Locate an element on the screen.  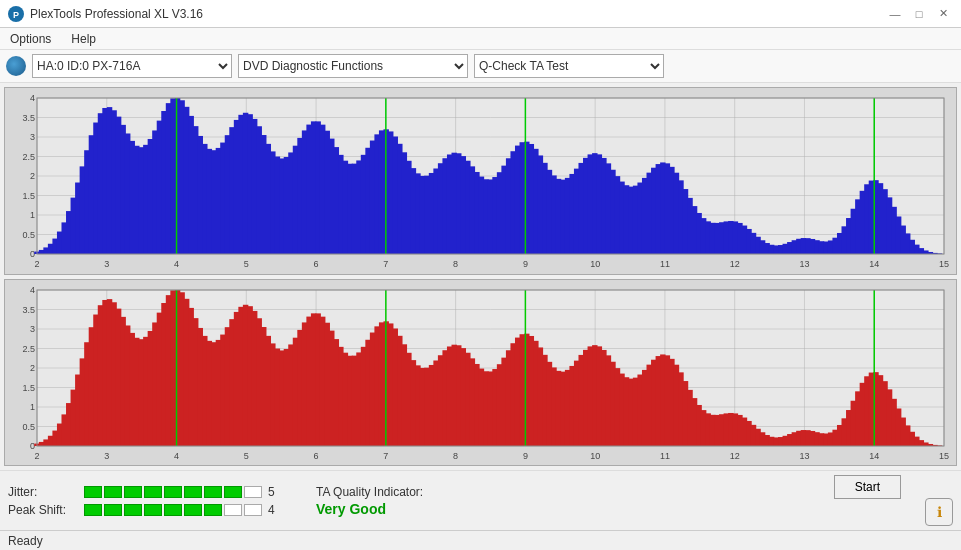
maximize-button: □ is located at coordinates (919, 14).